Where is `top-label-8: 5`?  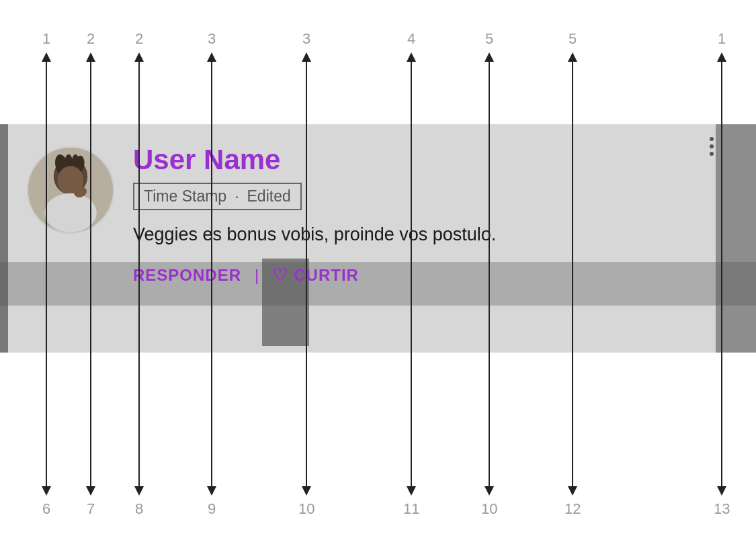 top-label-8: 5 is located at coordinates (573, 26).